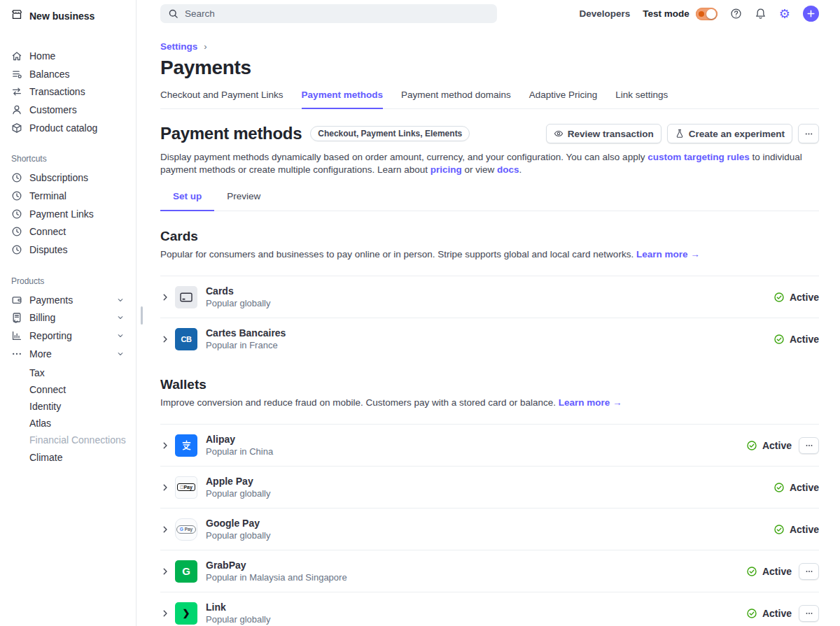 This screenshot has width=840, height=626. Describe the element at coordinates (71, 457) in the screenshot. I see `sidebar-item-climate: Climate` at that location.